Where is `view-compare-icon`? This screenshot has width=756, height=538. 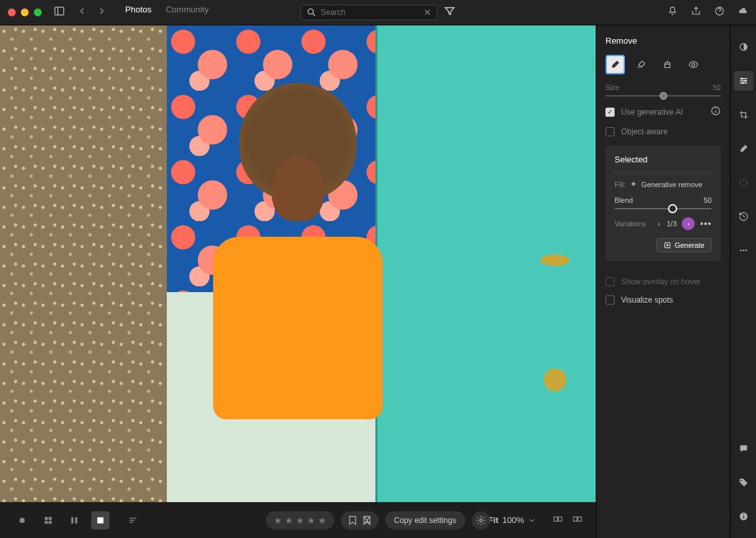 view-compare-icon is located at coordinates (74, 520).